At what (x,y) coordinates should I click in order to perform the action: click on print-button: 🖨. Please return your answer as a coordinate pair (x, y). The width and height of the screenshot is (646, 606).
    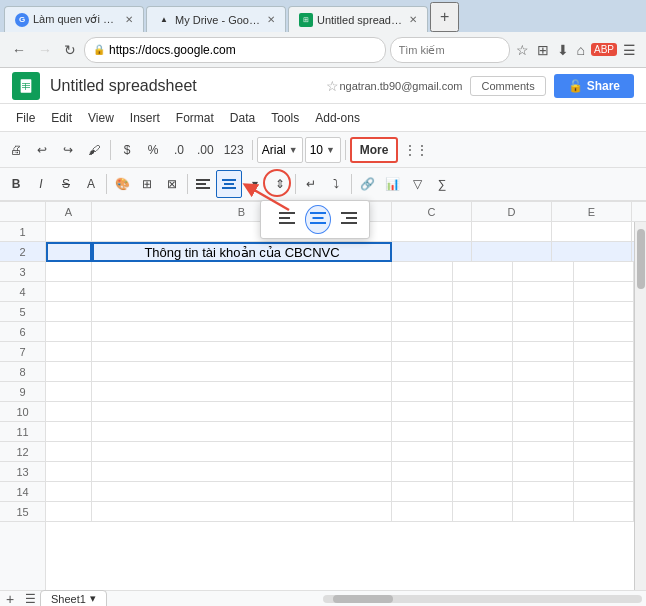
    Looking at the image, I should click on (16, 150).